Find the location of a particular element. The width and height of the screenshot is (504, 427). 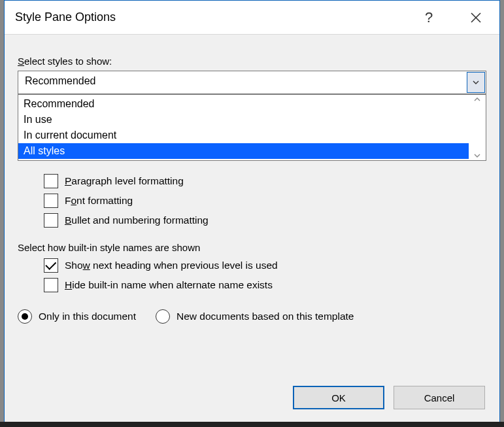

font-formatting-label: Font formatting is located at coordinates (99, 201).